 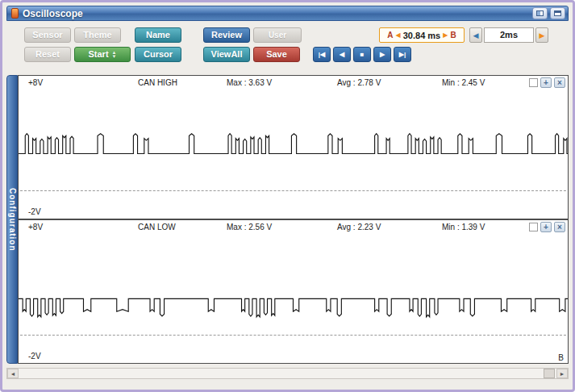 What do you see at coordinates (15, 13) in the screenshot?
I see `oscilloscope-app-icon` at bounding box center [15, 13].